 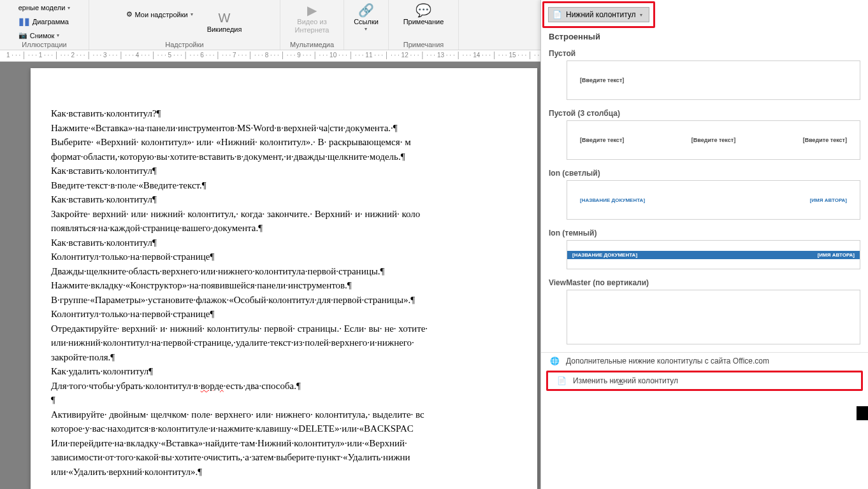 I want to click on ribbon-group-media: ▶ Видео из Интернета Мультимедиа, so click(x=312, y=25).